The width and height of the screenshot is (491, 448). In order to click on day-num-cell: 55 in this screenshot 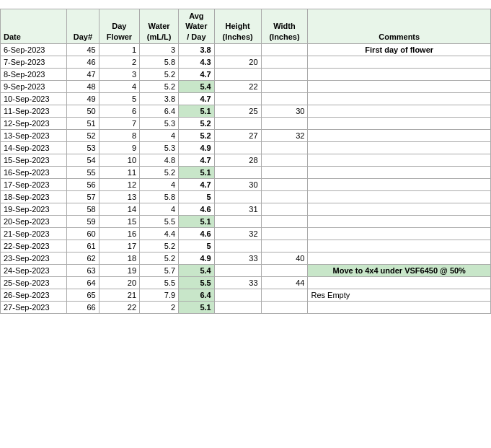, I will do `click(84, 172)`.